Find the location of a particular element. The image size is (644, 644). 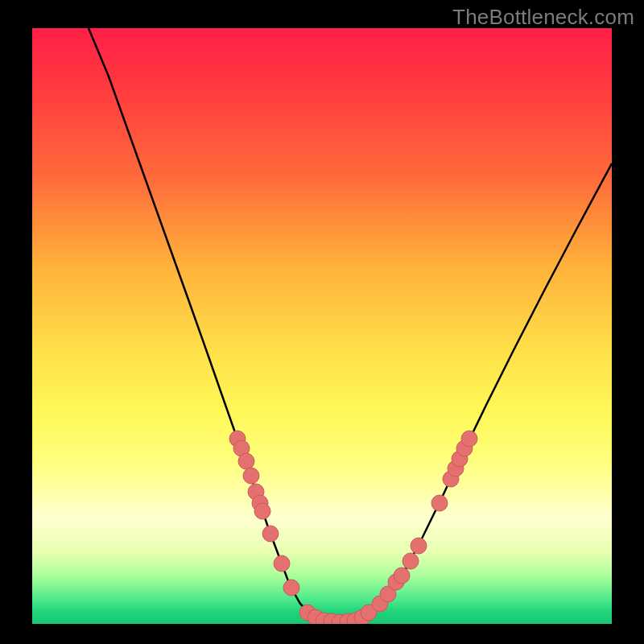

watermark-text: TheBottleneck.com is located at coordinates (543, 18).